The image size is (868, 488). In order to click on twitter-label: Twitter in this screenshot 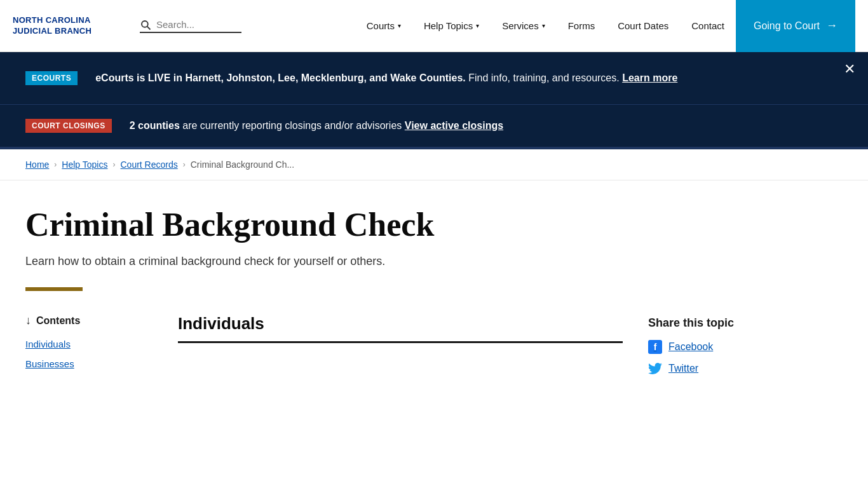, I will do `click(684, 369)`.